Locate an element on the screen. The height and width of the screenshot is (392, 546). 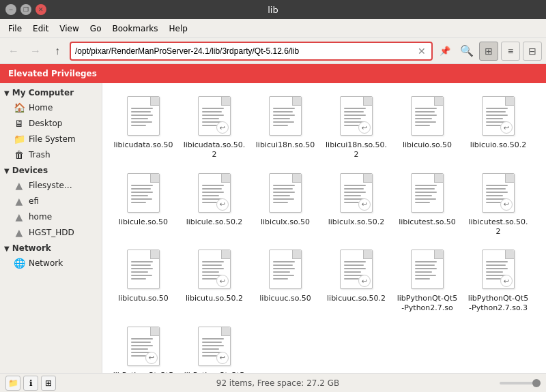
sidebar-item-network: 🌐 Network is located at coordinates (51, 263).